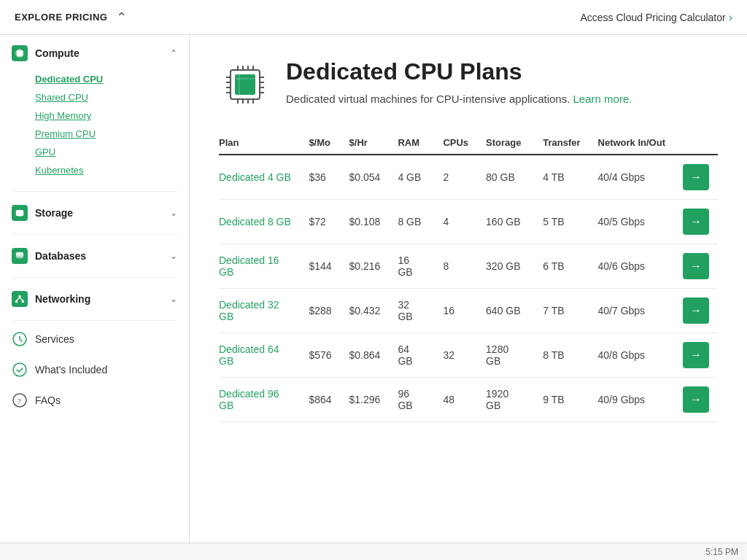 The height and width of the screenshot is (560, 747). What do you see at coordinates (95, 339) in the screenshot?
I see `sidebar-item-services: Services` at bounding box center [95, 339].